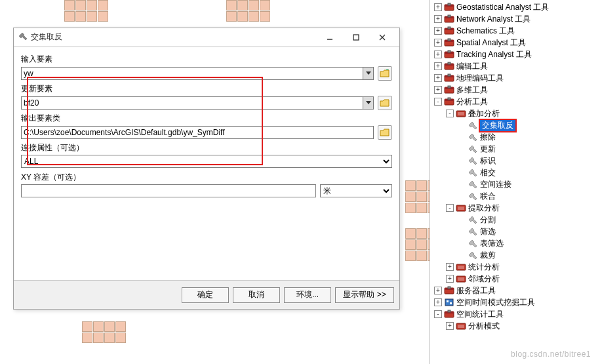 The image size is (600, 364). Describe the element at coordinates (480, 79) in the screenshot. I see `tree-node-label: 地理编码工具` at that location.